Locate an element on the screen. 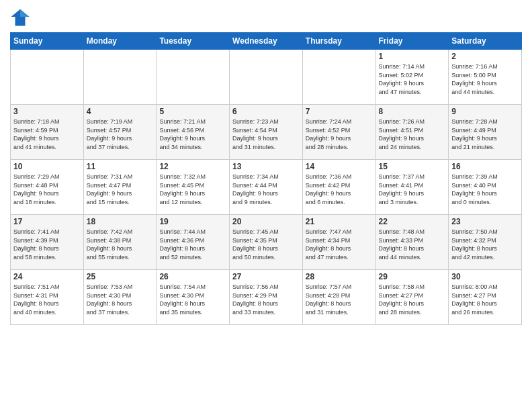 The height and width of the screenshot is (411, 532). day-number: 9 is located at coordinates (485, 111).